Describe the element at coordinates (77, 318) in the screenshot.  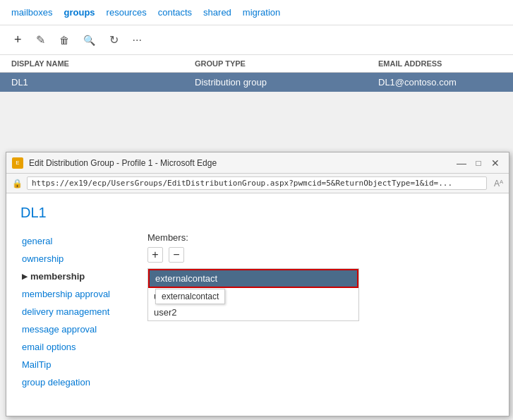
I see `modal-sidebar: general ownership ▶ membership membershi…` at that location.